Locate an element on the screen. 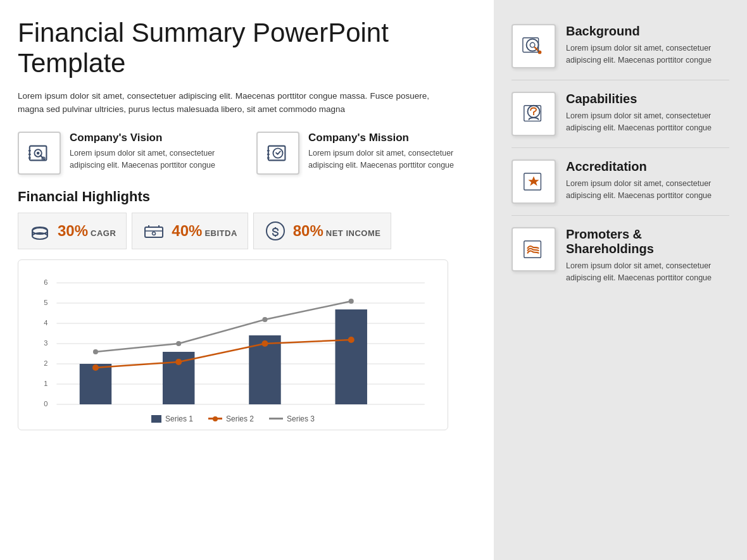 Image resolution: width=747 pixels, height=560 pixels. highlight-netincome: 80% NET INCOME is located at coordinates (323, 231).